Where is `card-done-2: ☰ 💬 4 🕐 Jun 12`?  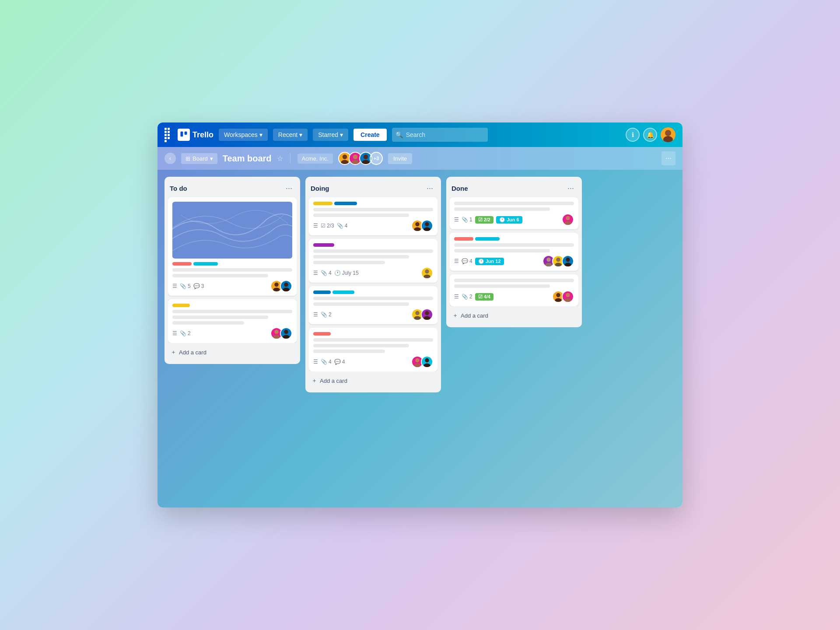
card-done-2: ☰ 💬 4 🕐 Jun 12 is located at coordinates (514, 252).